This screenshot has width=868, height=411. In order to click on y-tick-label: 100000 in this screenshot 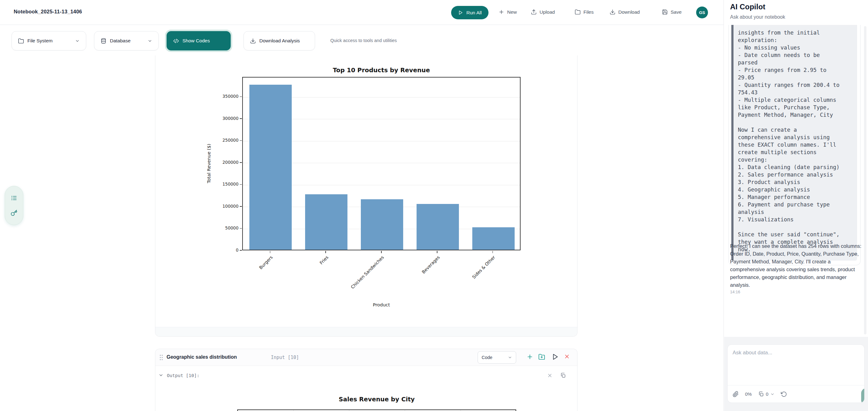, I will do `click(220, 206)`.